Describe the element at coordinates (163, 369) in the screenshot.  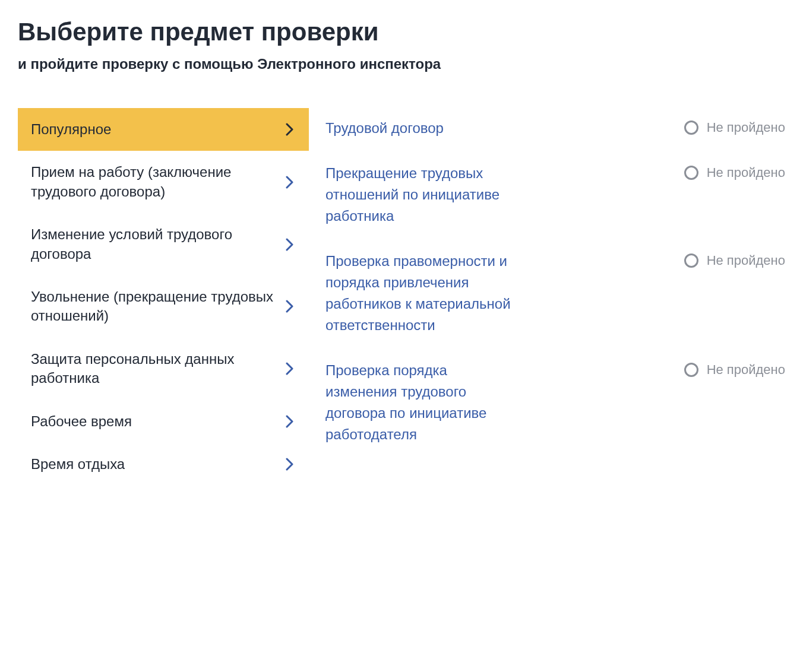
I see `category-item-personal-data: Защита персональных данных работника` at that location.